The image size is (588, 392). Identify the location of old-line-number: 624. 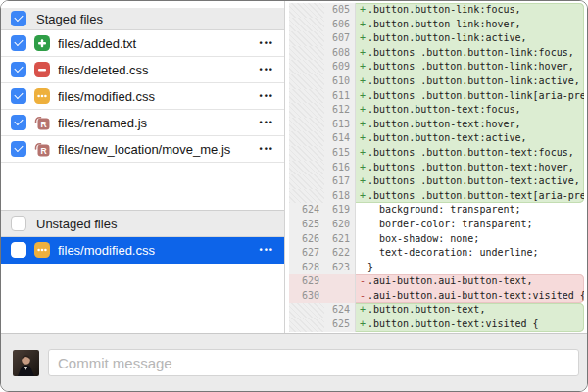
(307, 210).